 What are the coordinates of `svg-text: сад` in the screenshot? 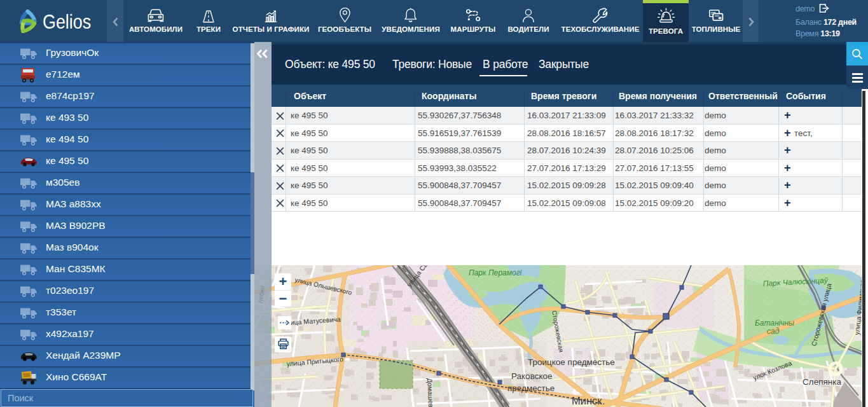 It's located at (773, 331).